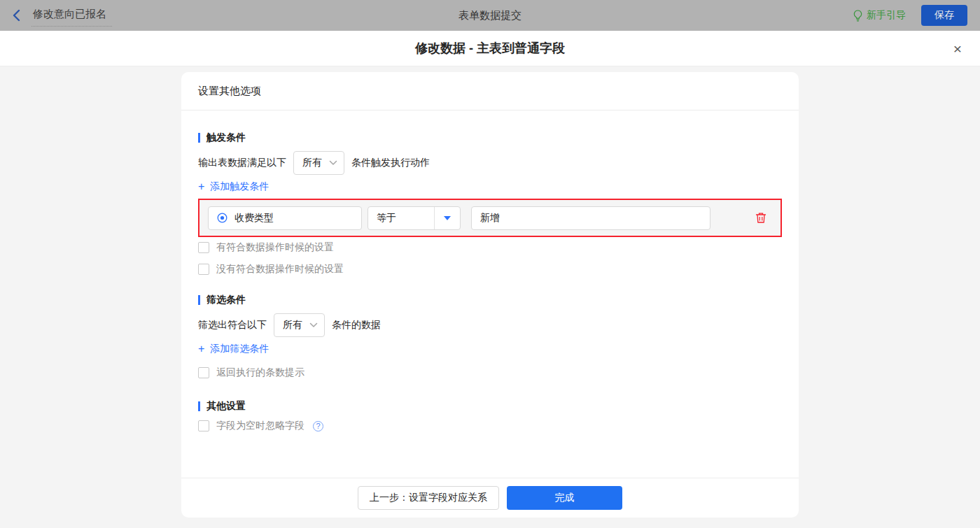 The image size is (980, 528). Describe the element at coordinates (490, 248) in the screenshot. I see `has-matching-data-option: 有符合数据操作时候的设置` at that location.